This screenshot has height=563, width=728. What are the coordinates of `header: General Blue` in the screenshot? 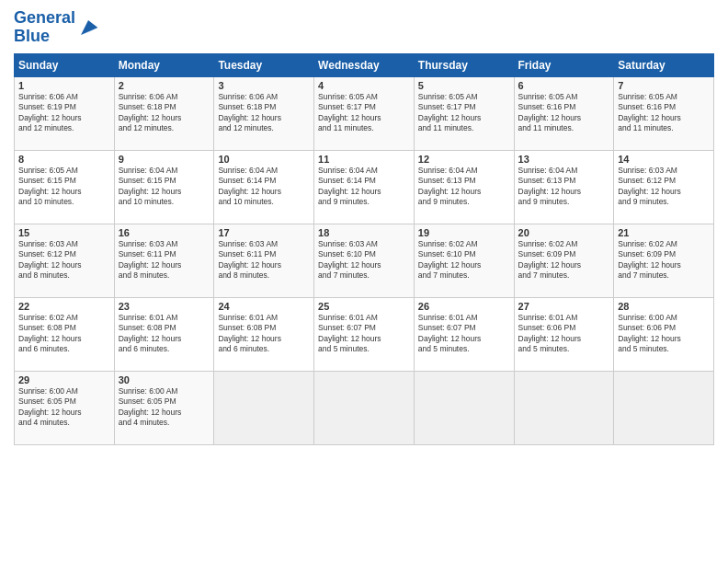 It's located at (364, 28).